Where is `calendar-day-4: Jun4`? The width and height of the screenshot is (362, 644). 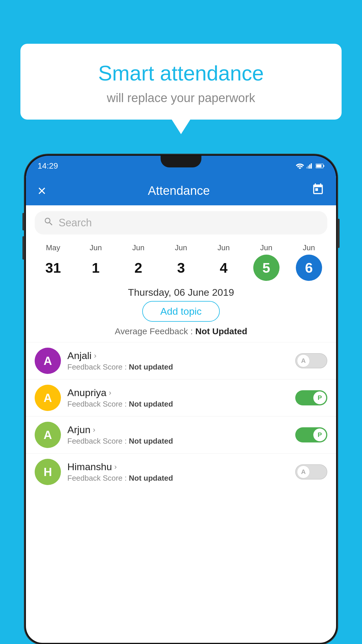 calendar-day-4: Jun4 is located at coordinates (224, 262).